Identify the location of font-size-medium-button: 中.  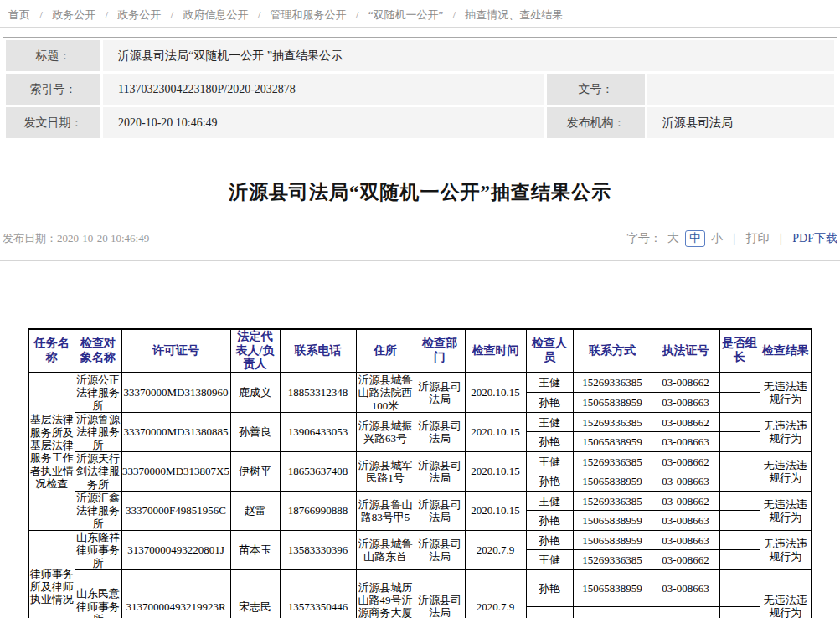
(695, 239).